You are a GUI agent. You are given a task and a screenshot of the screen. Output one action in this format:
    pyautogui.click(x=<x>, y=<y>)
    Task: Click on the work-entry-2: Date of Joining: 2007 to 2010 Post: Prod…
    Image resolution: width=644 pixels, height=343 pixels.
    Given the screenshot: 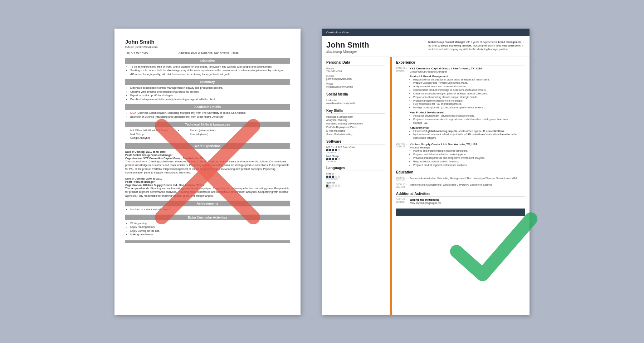 What is the action you would take?
    pyautogui.click(x=208, y=187)
    